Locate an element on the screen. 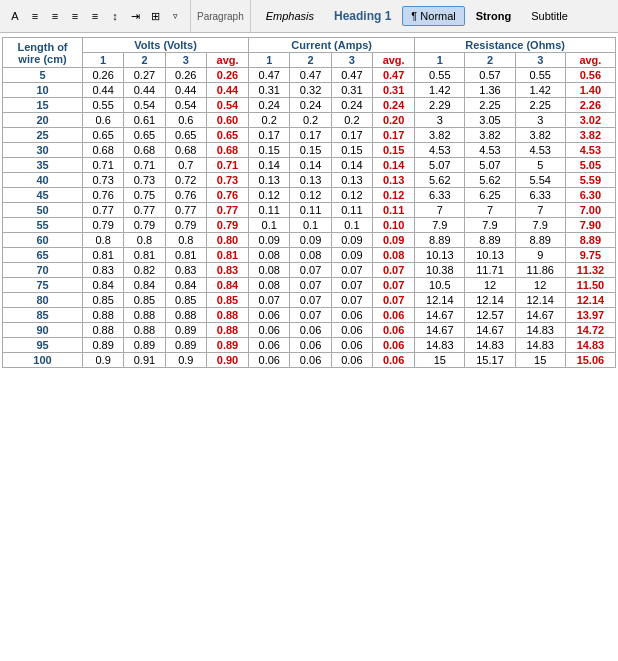  length-cell: 60 is located at coordinates (43, 240).